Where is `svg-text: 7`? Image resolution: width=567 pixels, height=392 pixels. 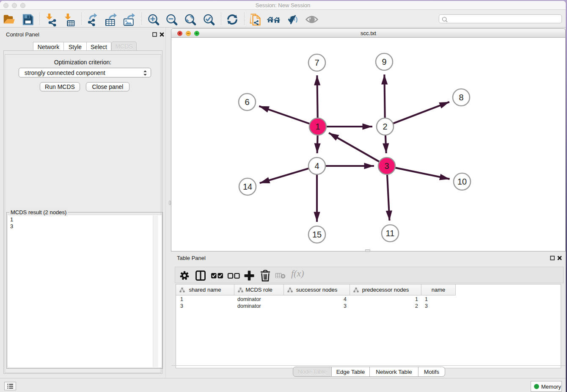
svg-text: 7 is located at coordinates (317, 63).